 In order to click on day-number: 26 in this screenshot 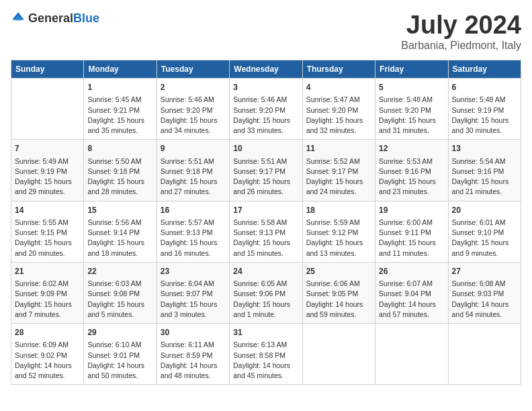, I will do `click(411, 271)`.